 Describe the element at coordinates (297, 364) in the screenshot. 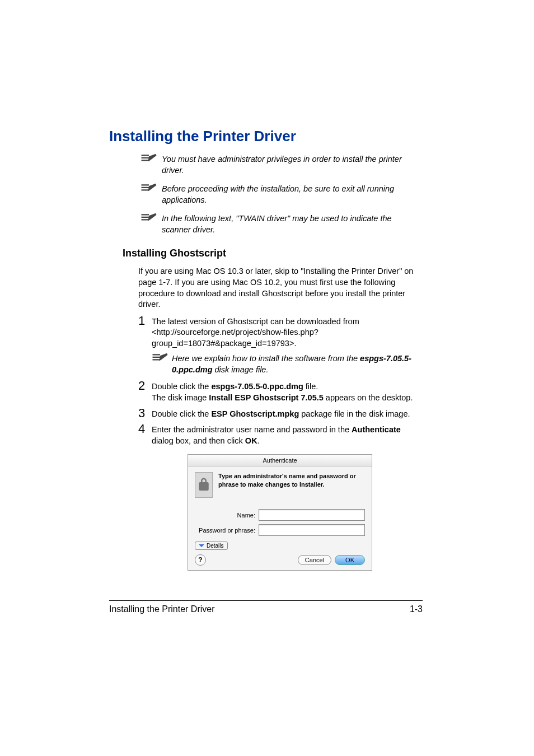

I see `note-text: Here we explain how to install the softw…` at that location.